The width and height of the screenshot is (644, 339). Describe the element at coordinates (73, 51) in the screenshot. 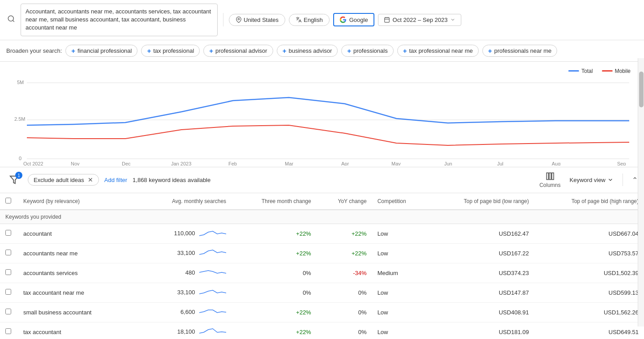

I see `plus-icon-0: +` at that location.